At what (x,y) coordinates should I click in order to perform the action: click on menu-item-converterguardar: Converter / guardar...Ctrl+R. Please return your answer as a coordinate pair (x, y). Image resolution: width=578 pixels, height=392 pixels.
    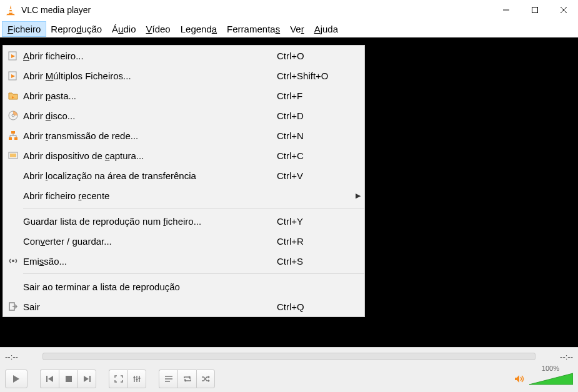
    Looking at the image, I should click on (184, 241).